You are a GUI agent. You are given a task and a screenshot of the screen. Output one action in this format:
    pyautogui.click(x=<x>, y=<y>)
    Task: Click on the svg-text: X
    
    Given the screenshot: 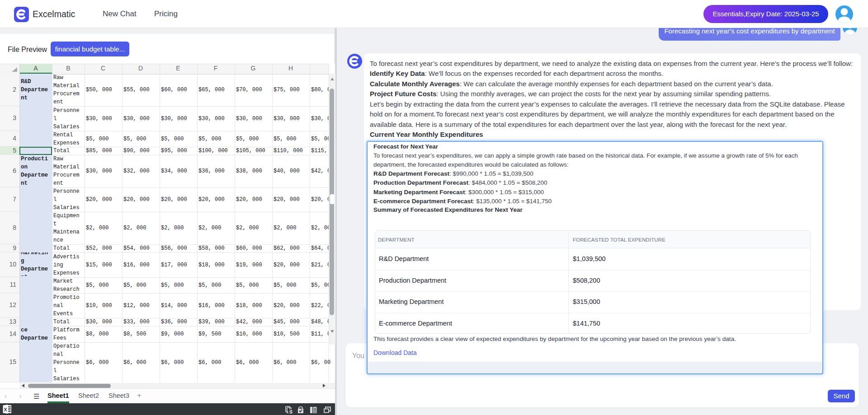 What is the action you would take?
    pyautogui.click(x=5, y=410)
    